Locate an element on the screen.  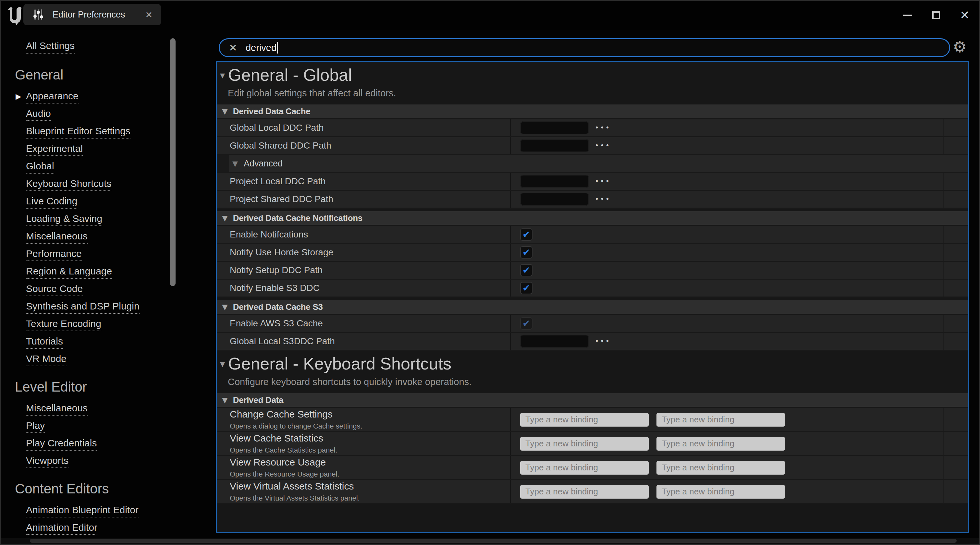
setting-label: Global Shared DDC Path is located at coordinates (281, 146).